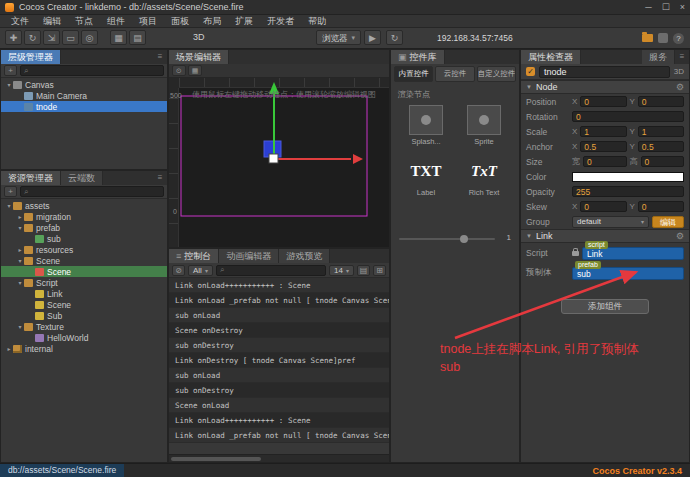  Describe the element at coordinates (249, 256) in the screenshot. I see `tab-animation-editor: 动画编辑器` at that location.